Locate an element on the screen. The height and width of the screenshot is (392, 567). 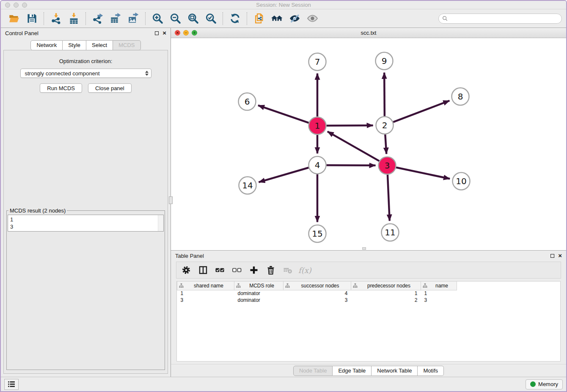
graph-node-6: 6 is located at coordinates (247, 102).